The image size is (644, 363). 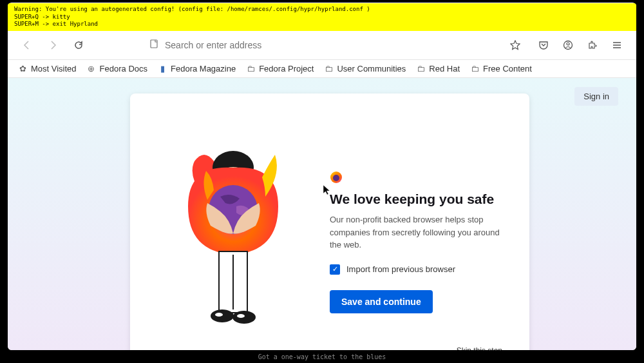 I want to click on bookmark-label: Fedora Magazine, so click(x=204, y=68).